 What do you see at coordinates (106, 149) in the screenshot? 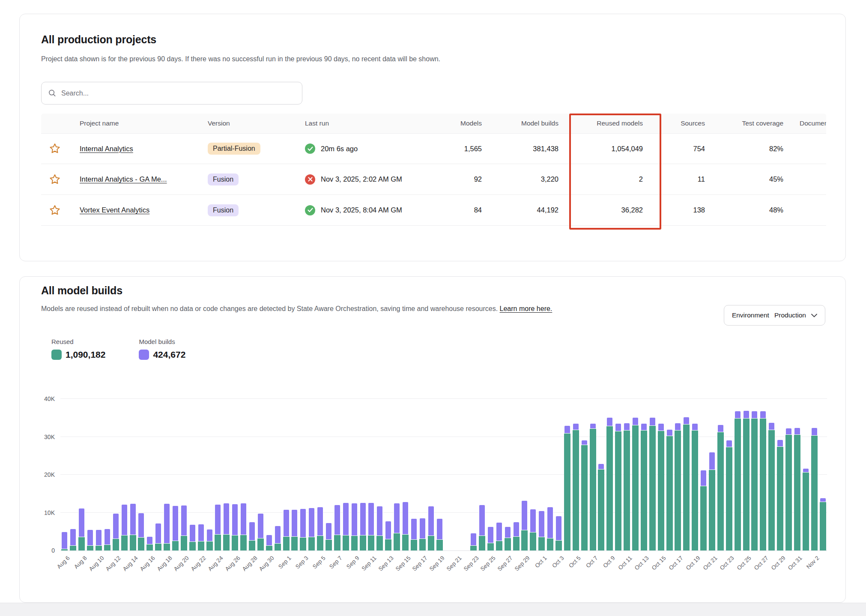
I see `project-name-link: Internal Analytics` at bounding box center [106, 149].